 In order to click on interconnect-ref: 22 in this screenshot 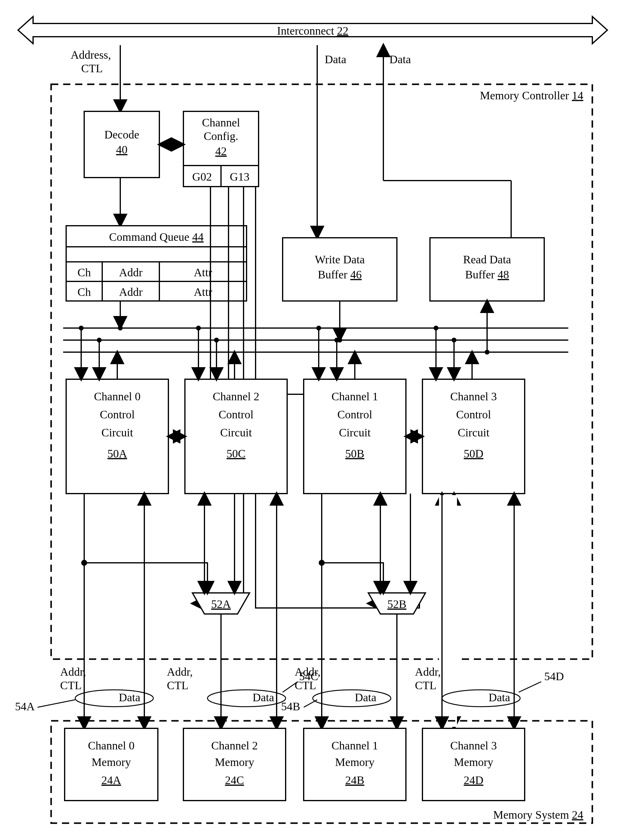, I will do `click(343, 31)`.